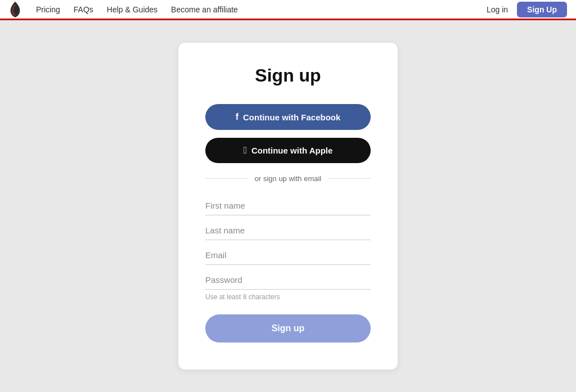 The height and width of the screenshot is (392, 576). Describe the element at coordinates (288, 205) in the screenshot. I see `first-name-group` at that location.